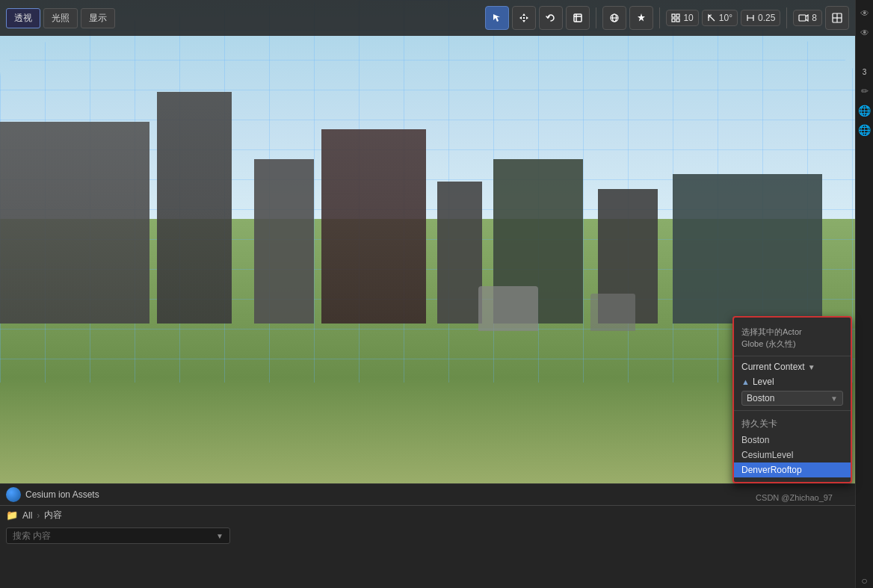 Image resolution: width=873 pixels, height=588 pixels. What do you see at coordinates (792, 470) in the screenshot?
I see `menu-item-denverrooftop: DenverRooftop` at bounding box center [792, 470].